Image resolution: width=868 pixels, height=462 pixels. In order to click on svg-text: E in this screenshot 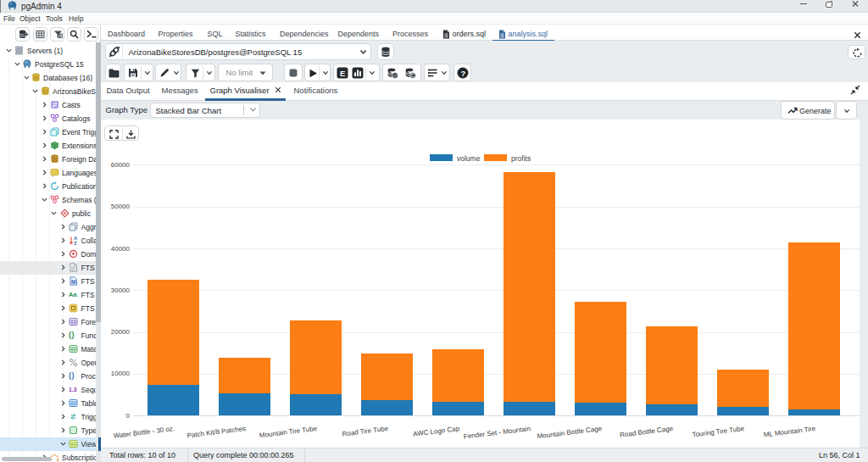, I will do `click(342, 73)`.